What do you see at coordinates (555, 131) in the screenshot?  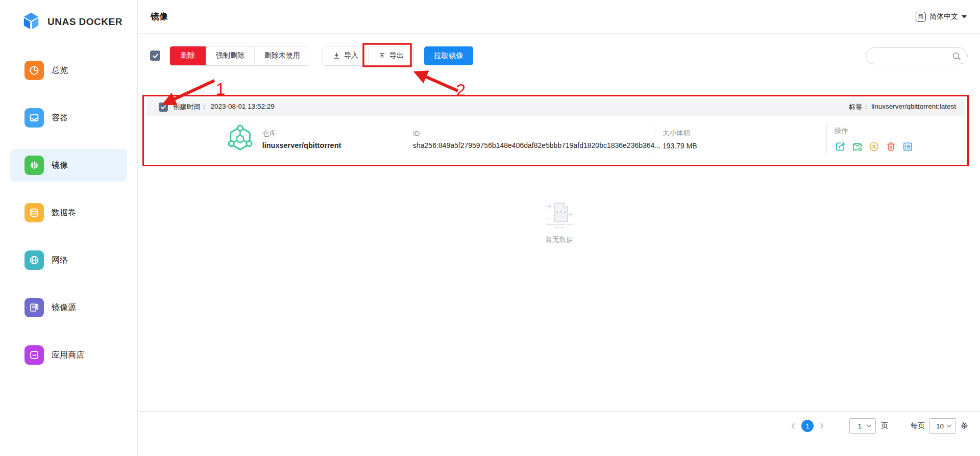 I see `annotation-box-image-row: 创建时间：2023-08-01 13:52:29 标签：linuxserver/…` at bounding box center [555, 131].